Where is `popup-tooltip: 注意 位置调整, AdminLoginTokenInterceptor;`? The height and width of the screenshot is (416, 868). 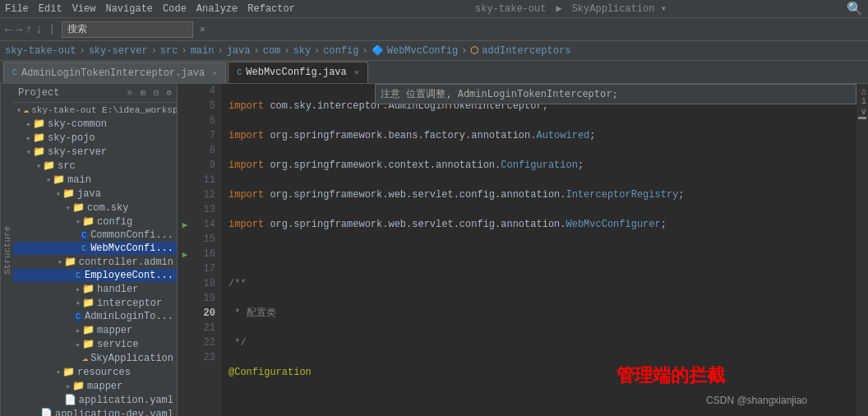 popup-tooltip: 注意 位置调整, AdminLoginTokenInterceptor; is located at coordinates (616, 94).